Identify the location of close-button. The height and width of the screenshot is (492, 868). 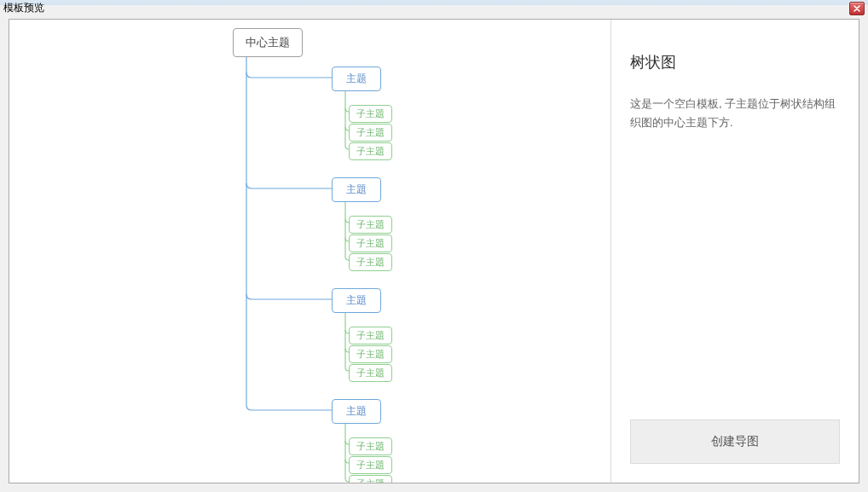
(857, 9).